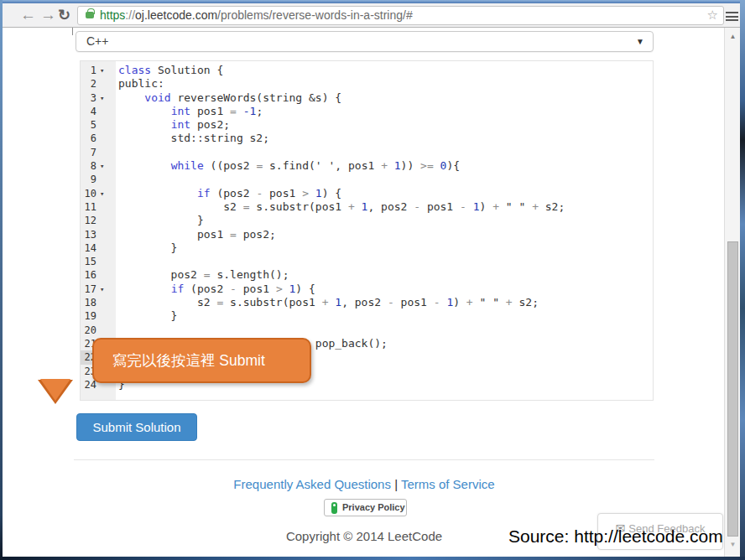 The width and height of the screenshot is (745, 560). Describe the element at coordinates (89, 125) in the screenshot. I see `line-number: 5` at that location.